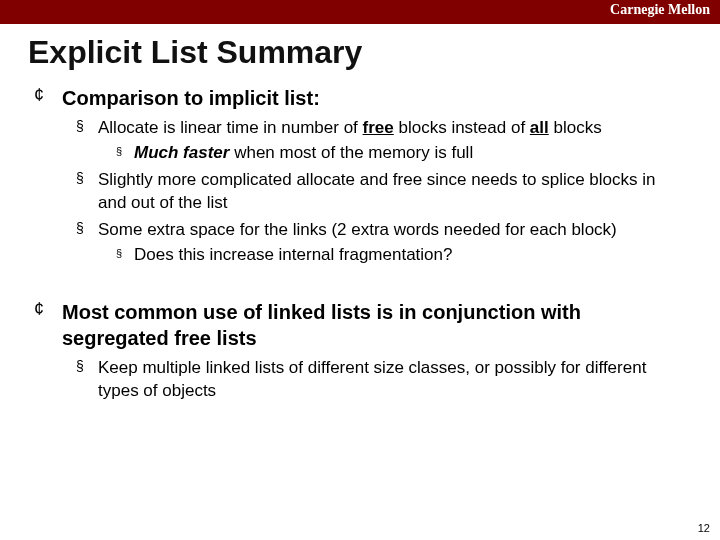 This screenshot has height=540, width=720. What do you see at coordinates (462, 128) in the screenshot?
I see `text-fragment: blocks instead of` at bounding box center [462, 128].